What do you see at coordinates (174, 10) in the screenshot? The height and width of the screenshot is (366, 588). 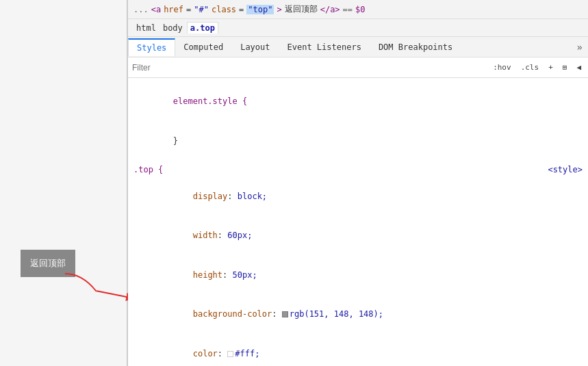 I see `path-href-attr: href` at bounding box center [174, 10].